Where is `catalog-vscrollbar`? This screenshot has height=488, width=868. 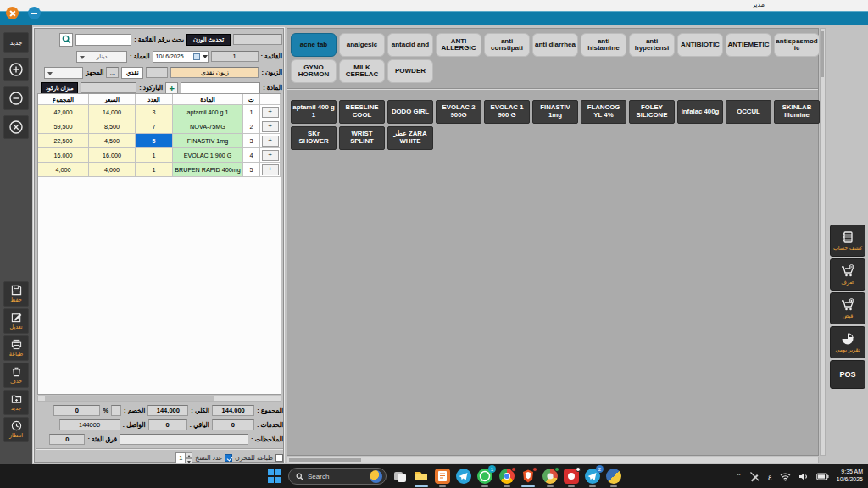
catalog-vscrollbar is located at coordinates (822, 242).